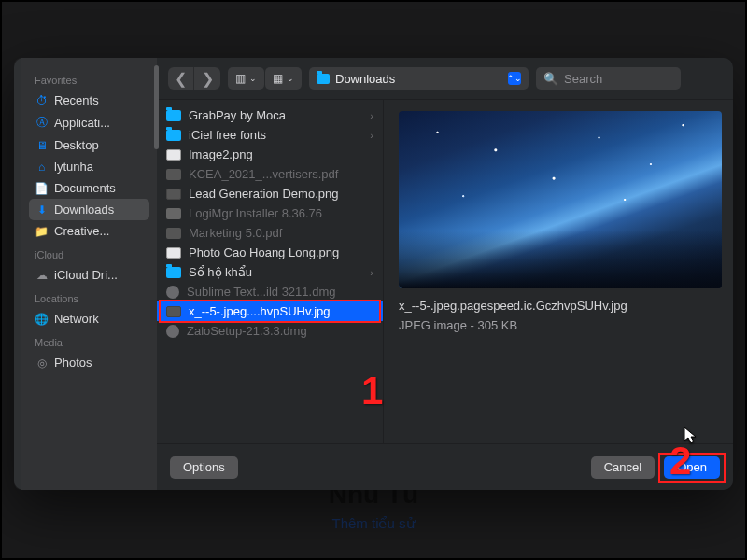  Describe the element at coordinates (270, 330) in the screenshot. I see `file-row: ZaloSetup-21.3.3.dmg` at that location.